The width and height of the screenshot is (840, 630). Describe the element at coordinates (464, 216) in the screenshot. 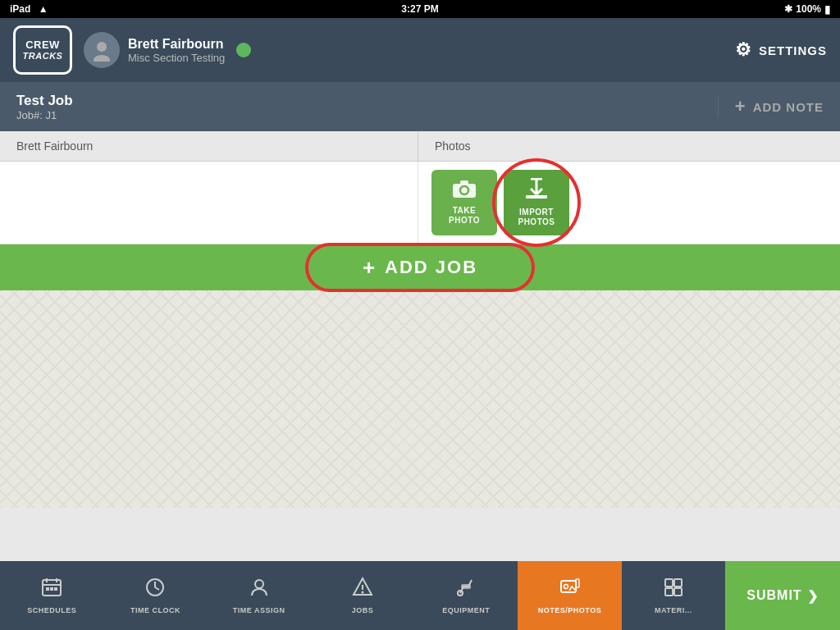

I see `take-photo-label: TAKEPHOTO` at that location.